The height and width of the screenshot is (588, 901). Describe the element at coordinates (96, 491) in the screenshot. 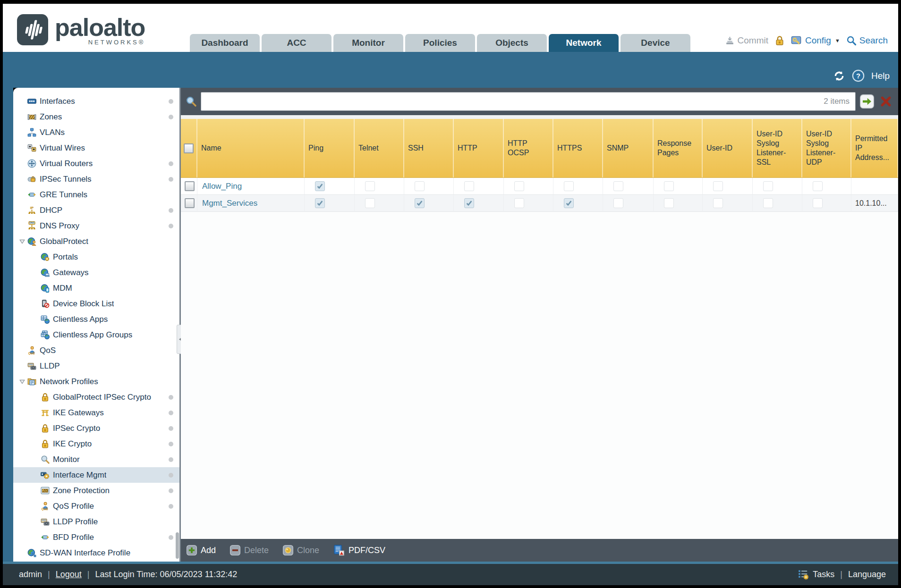

I see `sidebar-item-zone-protection: Zone Protection` at that location.